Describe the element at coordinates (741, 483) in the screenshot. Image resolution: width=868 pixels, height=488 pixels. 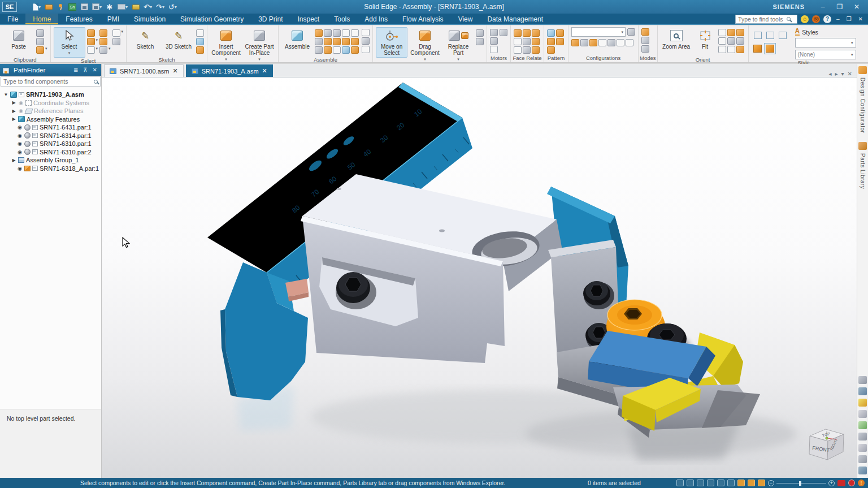
I see `copy-image-status-icon` at that location.